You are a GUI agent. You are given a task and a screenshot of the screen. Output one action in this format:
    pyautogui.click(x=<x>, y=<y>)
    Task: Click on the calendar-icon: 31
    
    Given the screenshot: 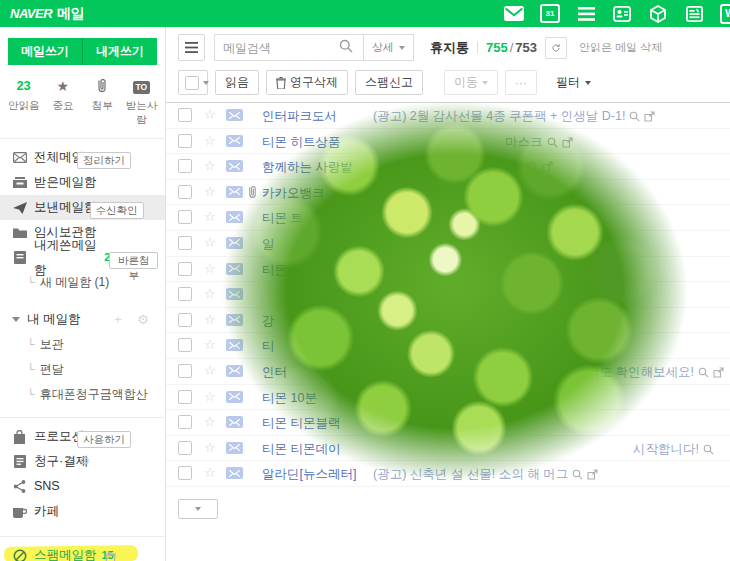 What is the action you would take?
    pyautogui.click(x=550, y=14)
    